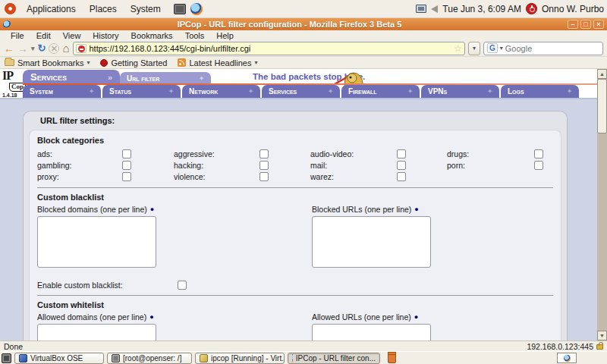 The height and width of the screenshot is (364, 607). I want to click on menu-history: History, so click(105, 36).